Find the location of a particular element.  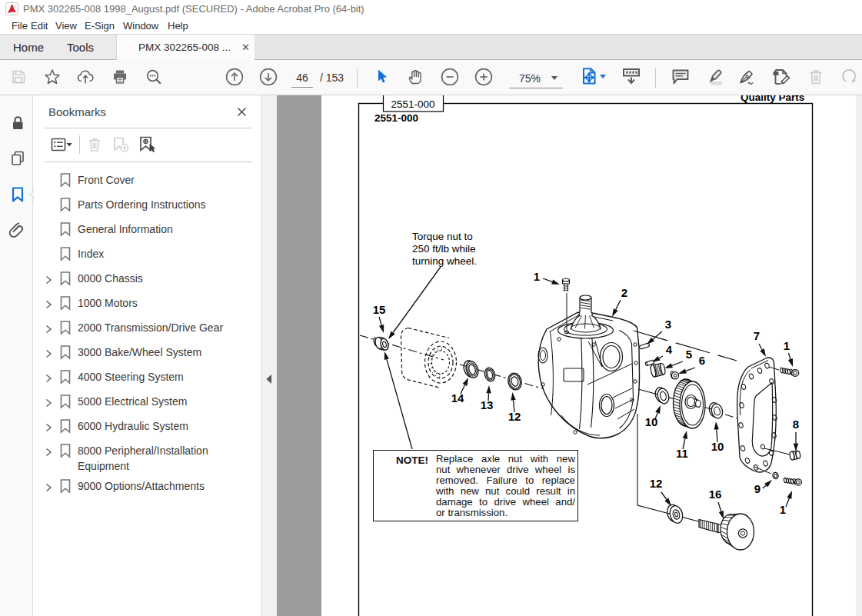

svg-text: 14 is located at coordinates (458, 398).